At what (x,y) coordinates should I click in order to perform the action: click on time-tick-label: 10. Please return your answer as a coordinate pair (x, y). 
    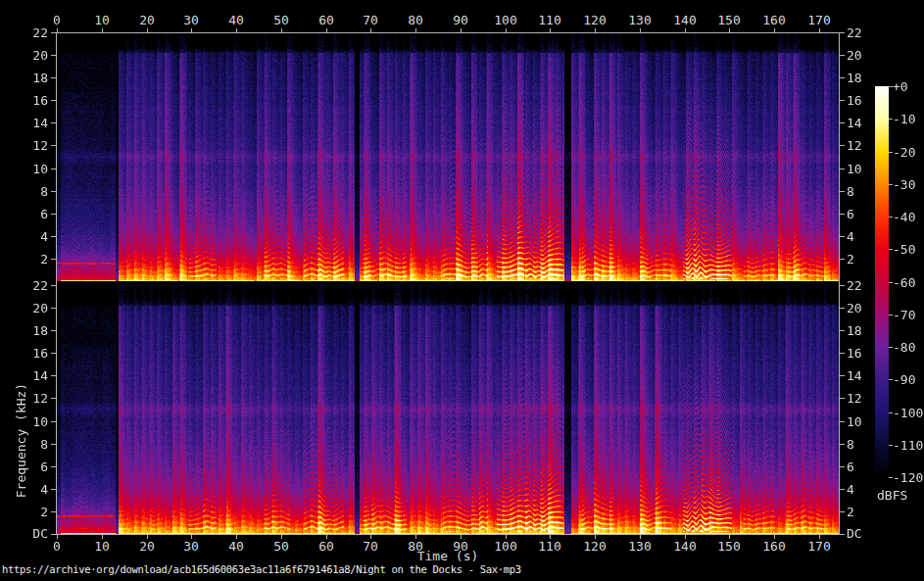
    Looking at the image, I should click on (102, 547).